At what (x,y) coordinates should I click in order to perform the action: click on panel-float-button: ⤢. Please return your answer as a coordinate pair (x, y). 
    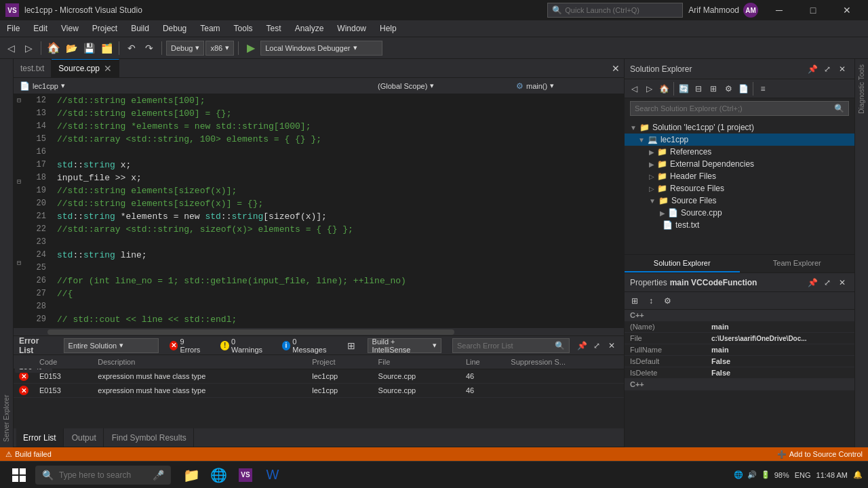
    Looking at the image, I should click on (597, 346).